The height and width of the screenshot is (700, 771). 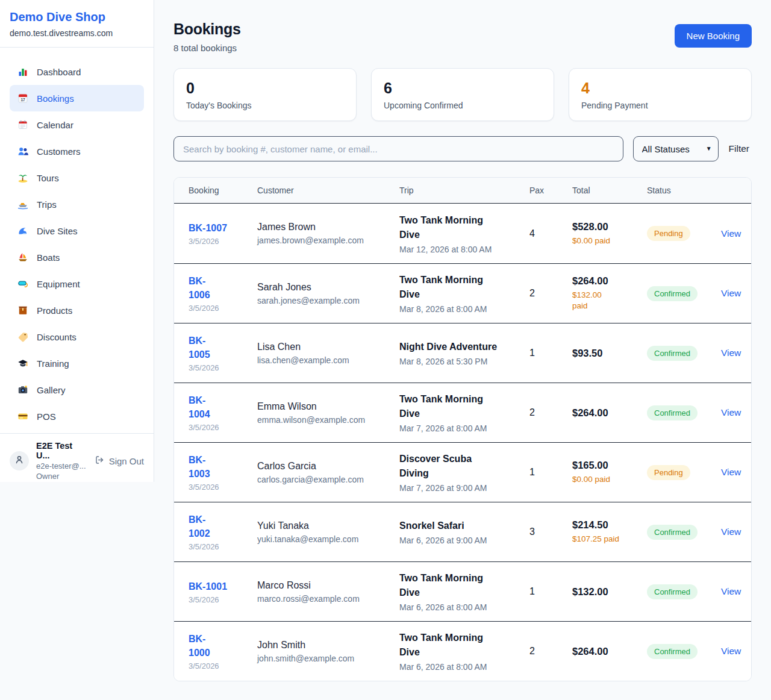 What do you see at coordinates (77, 390) in the screenshot?
I see `sidebar-item-gallery: Gallery` at bounding box center [77, 390].